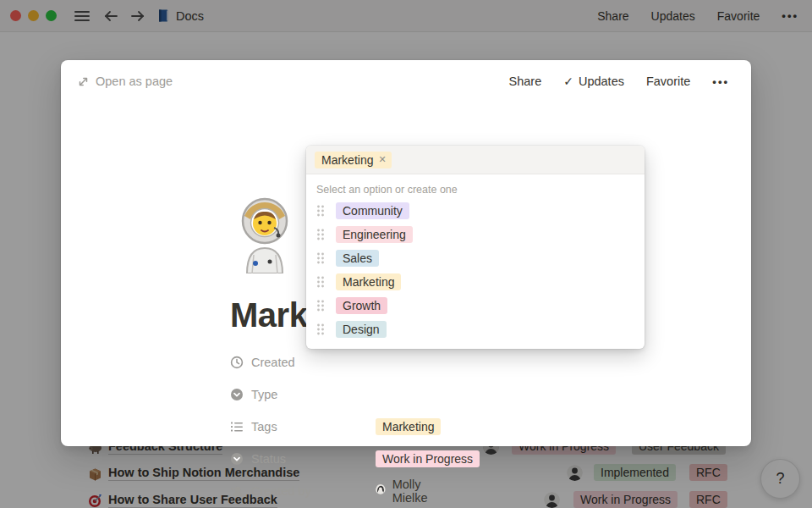 Image resolution: width=812 pixels, height=508 pixels. What do you see at coordinates (413, 491) in the screenshot?
I see `created-by-name: Molly Mielke` at bounding box center [413, 491].